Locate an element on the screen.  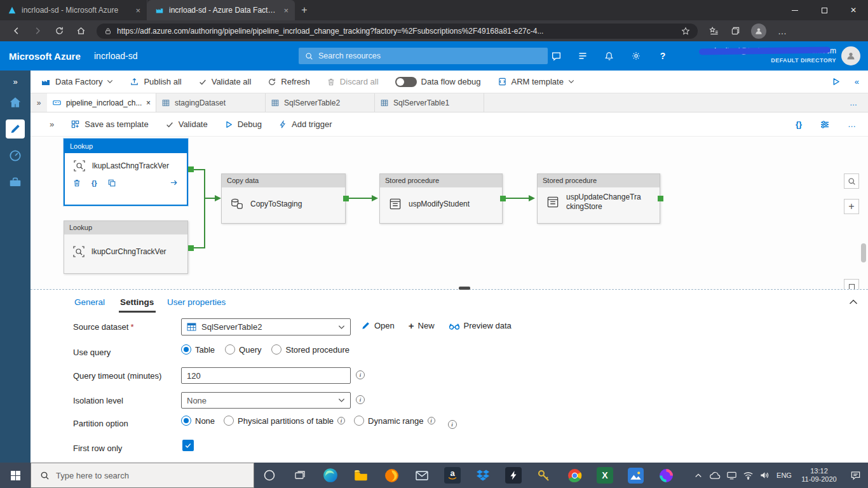
file-explorer-icon is located at coordinates (361, 475).